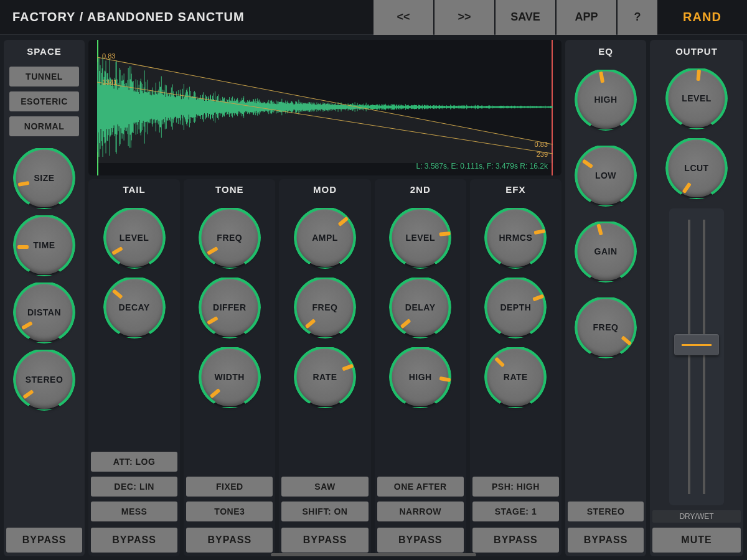  Describe the element at coordinates (186, 17) in the screenshot. I see `preset-title: FACTORY / ABANDONED SANCTUM` at that location.